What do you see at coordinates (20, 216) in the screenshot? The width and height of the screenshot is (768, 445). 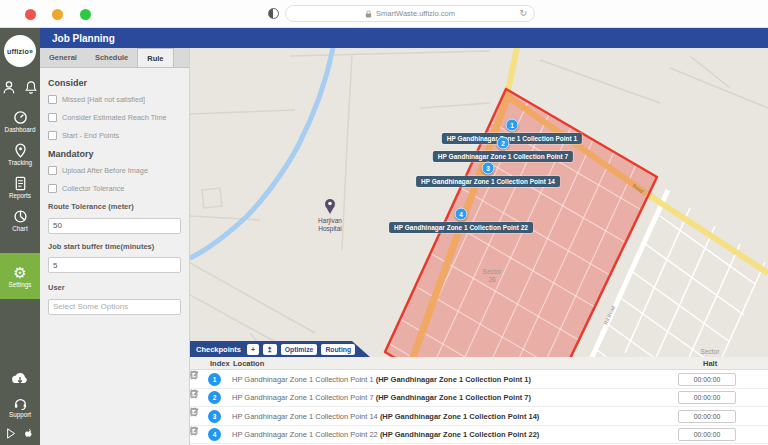 I see `pie-chart-icon` at bounding box center [20, 216].